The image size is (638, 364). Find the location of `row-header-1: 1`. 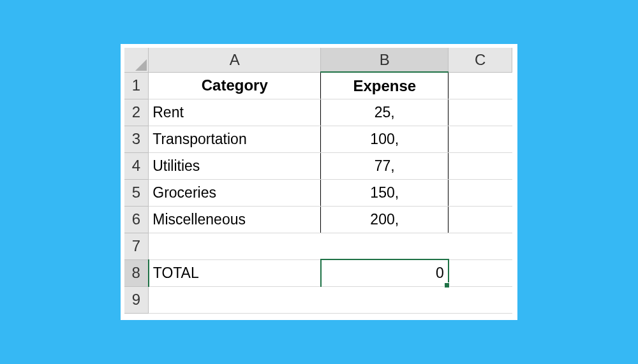

row-header-1: 1 is located at coordinates (137, 85).